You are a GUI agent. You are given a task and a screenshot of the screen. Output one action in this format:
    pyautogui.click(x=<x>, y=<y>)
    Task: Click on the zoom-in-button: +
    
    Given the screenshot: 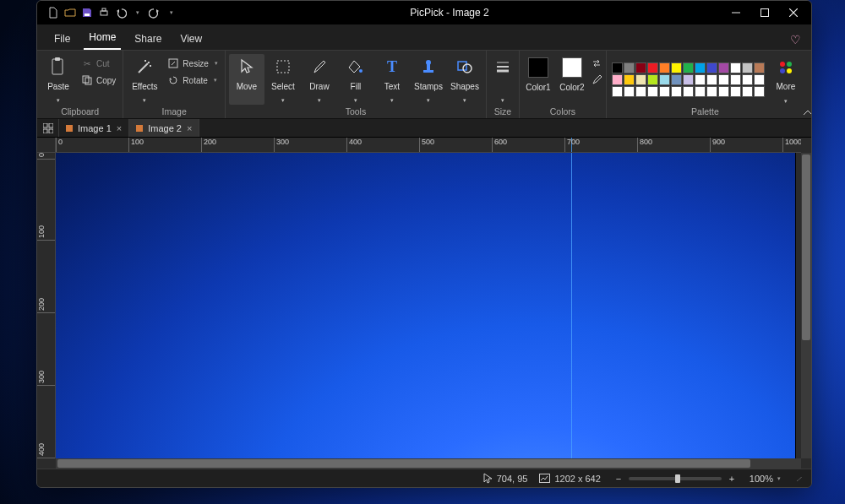 What is the action you would take?
    pyautogui.click(x=732, y=479)
    